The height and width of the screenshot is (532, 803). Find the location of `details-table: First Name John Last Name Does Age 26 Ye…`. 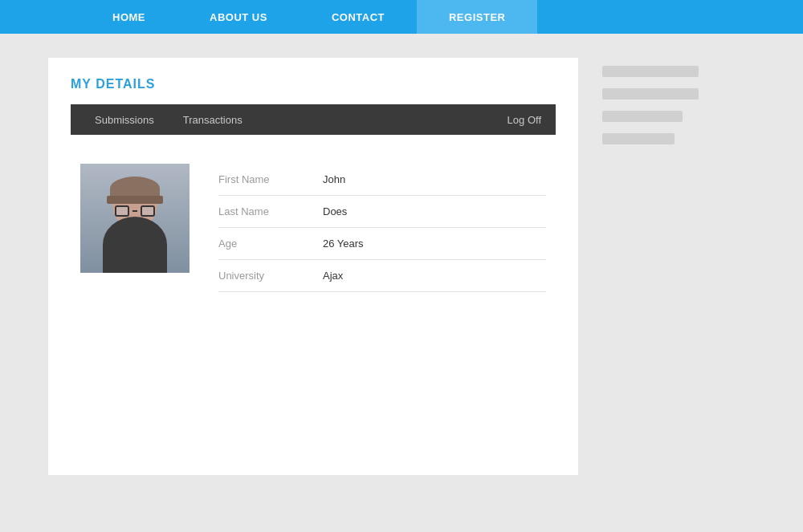

details-table: First Name John Last Name Does Age 26 Ye… is located at coordinates (382, 228).